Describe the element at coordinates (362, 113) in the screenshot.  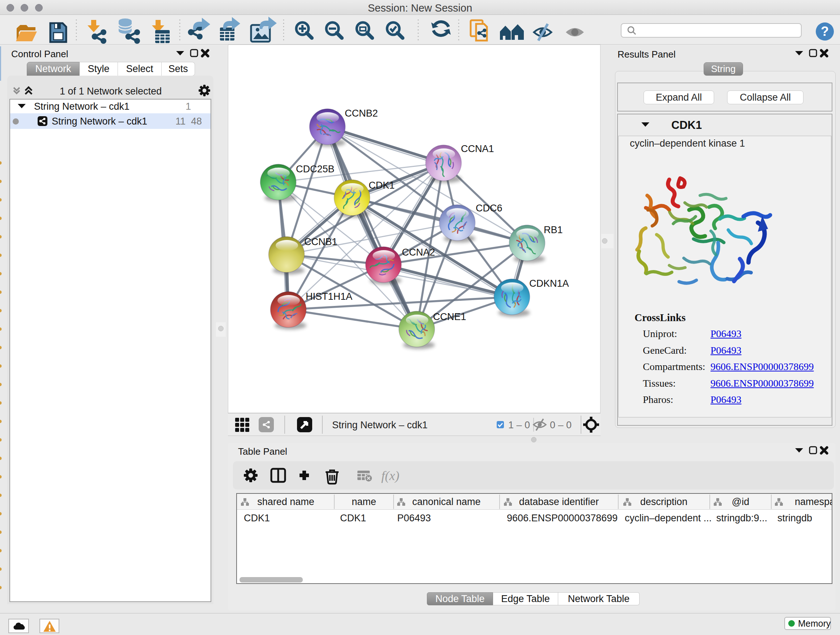
I see `svg-text: CCNB2` at that location.